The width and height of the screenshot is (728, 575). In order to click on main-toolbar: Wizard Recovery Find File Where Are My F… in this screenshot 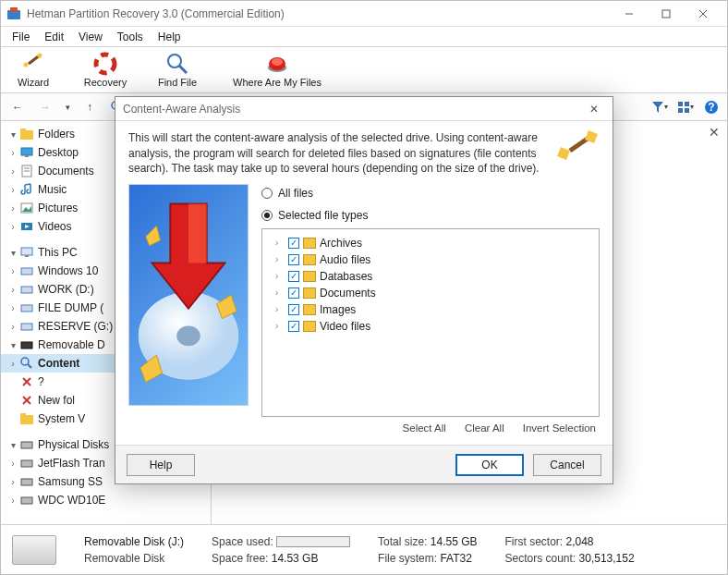, I will do `click(364, 70)`.